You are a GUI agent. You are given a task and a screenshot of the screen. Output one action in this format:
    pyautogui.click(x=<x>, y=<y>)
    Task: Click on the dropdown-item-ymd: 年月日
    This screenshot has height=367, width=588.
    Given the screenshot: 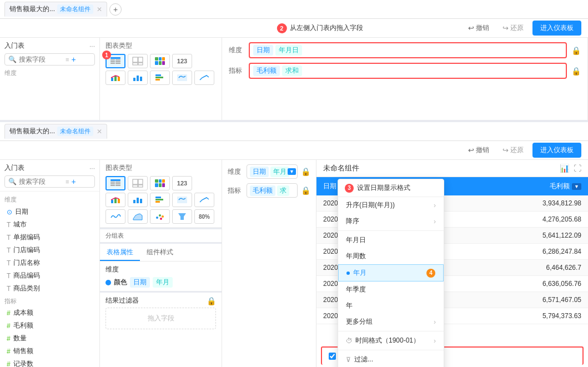 What is the action you would take?
    pyautogui.click(x=391, y=240)
    